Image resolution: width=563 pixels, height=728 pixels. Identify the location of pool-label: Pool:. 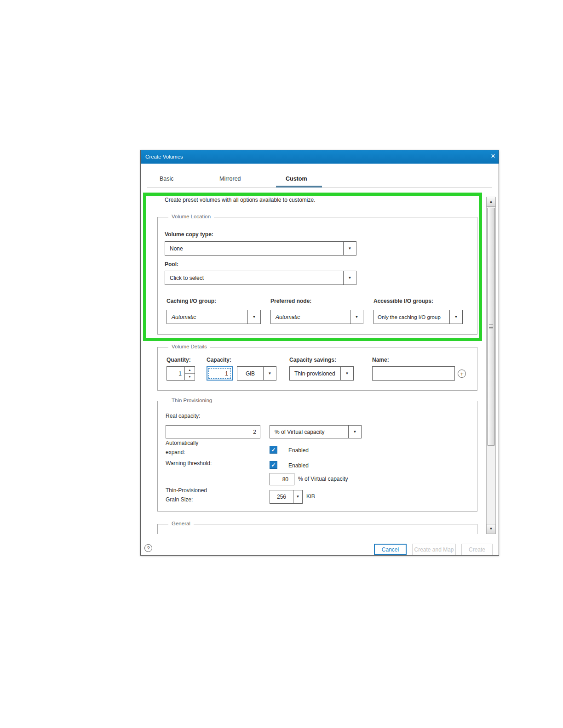
(172, 264).